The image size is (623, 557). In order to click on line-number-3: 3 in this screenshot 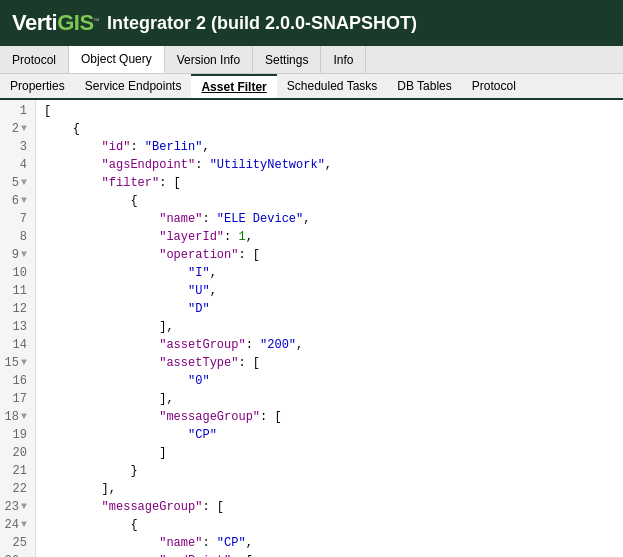, I will do `click(18, 147)`.